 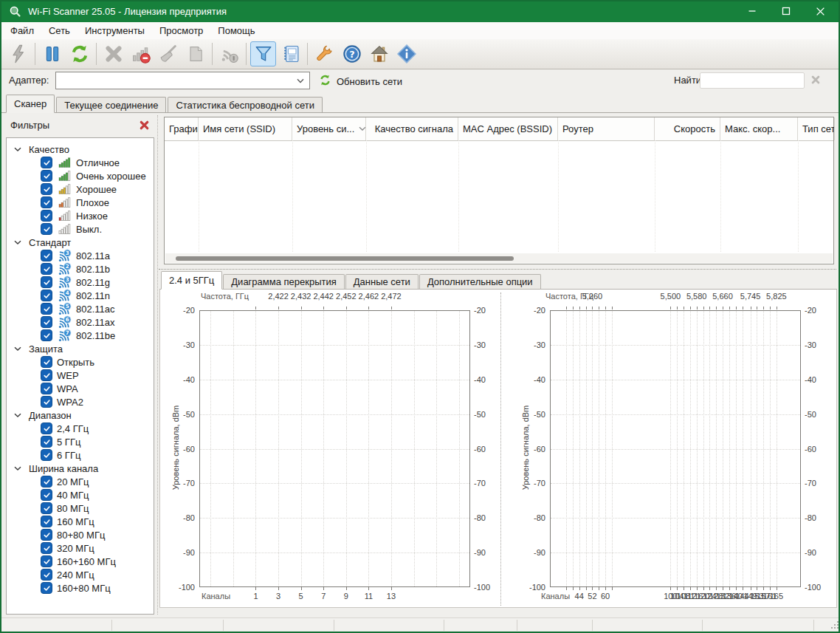 I want to click on refresh-networks-button: Обновить сети, so click(x=360, y=81).